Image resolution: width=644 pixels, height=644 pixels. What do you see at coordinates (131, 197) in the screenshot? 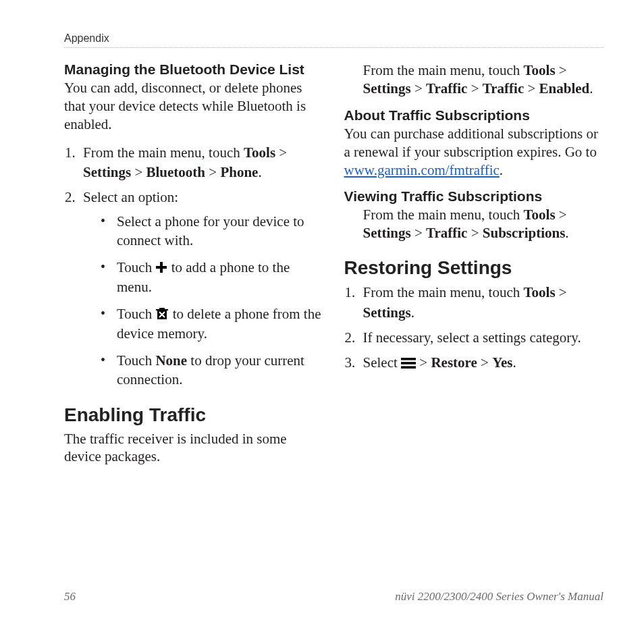
I see `text: Select an option:` at bounding box center [131, 197].